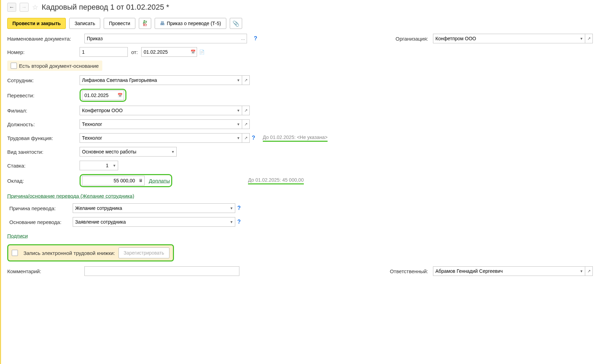 The width and height of the screenshot is (599, 364). What do you see at coordinates (43, 96) in the screenshot?
I see `transfer-label: Перевести:` at bounding box center [43, 96].